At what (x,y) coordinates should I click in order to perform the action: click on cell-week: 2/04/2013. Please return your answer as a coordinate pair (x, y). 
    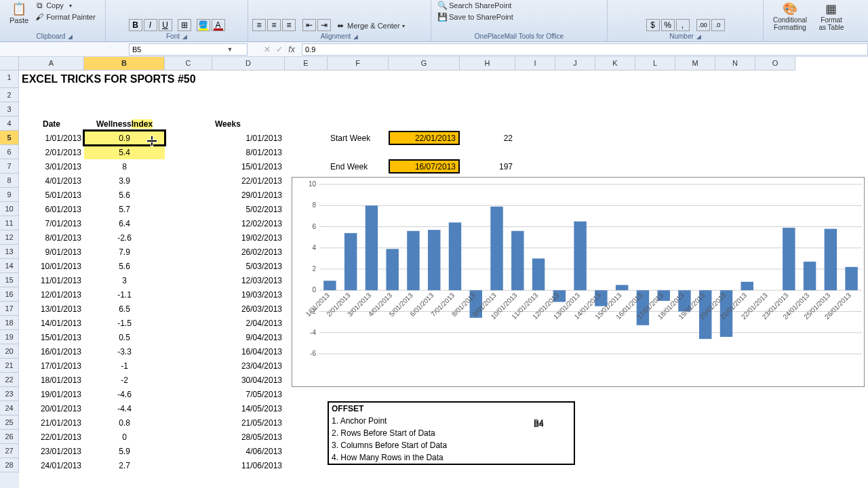
    Looking at the image, I should click on (248, 323).